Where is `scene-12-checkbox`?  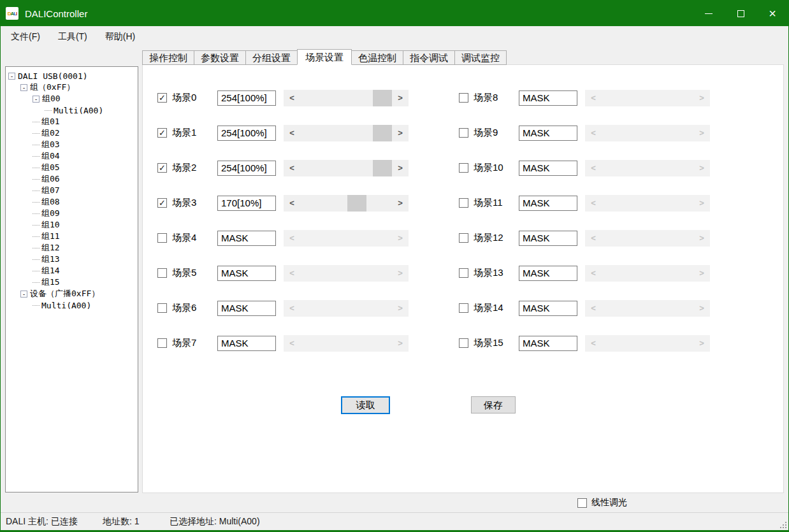
scene-12-checkbox is located at coordinates (464, 238).